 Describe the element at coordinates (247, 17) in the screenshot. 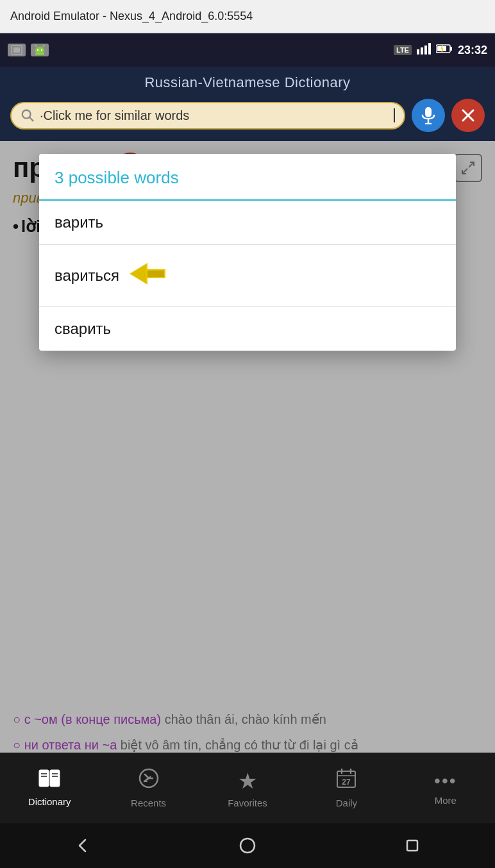

I see `title-bar: Android Emulator - Nexus_4_Android_6.0:5…` at that location.